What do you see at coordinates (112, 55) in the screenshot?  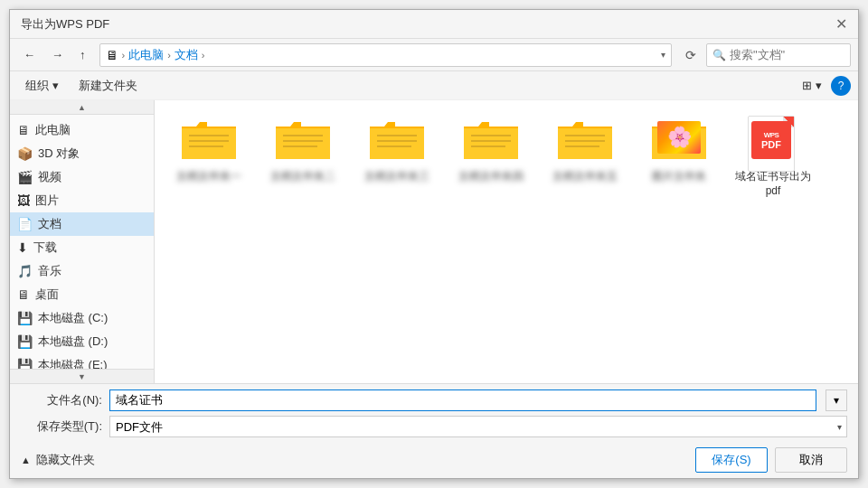 I see `path-icon: 🖥` at bounding box center [112, 55].